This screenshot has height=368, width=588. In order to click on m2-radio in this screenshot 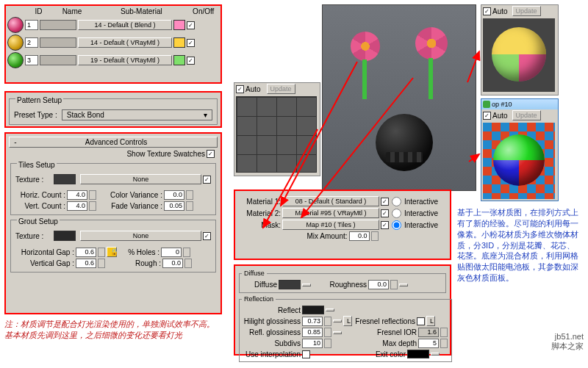, I will do `click(397, 213)`.